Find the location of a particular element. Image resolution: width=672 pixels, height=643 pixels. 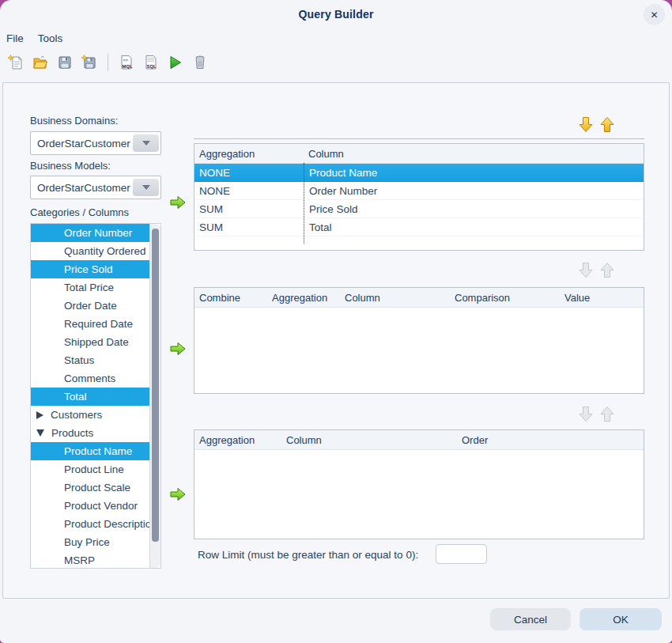

menu-tools: Tools is located at coordinates (51, 38).